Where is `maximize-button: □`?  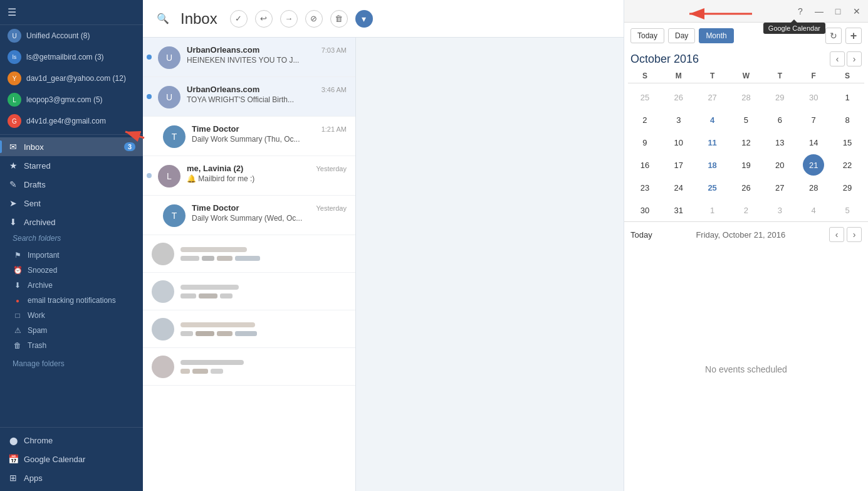
maximize-button: □ is located at coordinates (838, 11).